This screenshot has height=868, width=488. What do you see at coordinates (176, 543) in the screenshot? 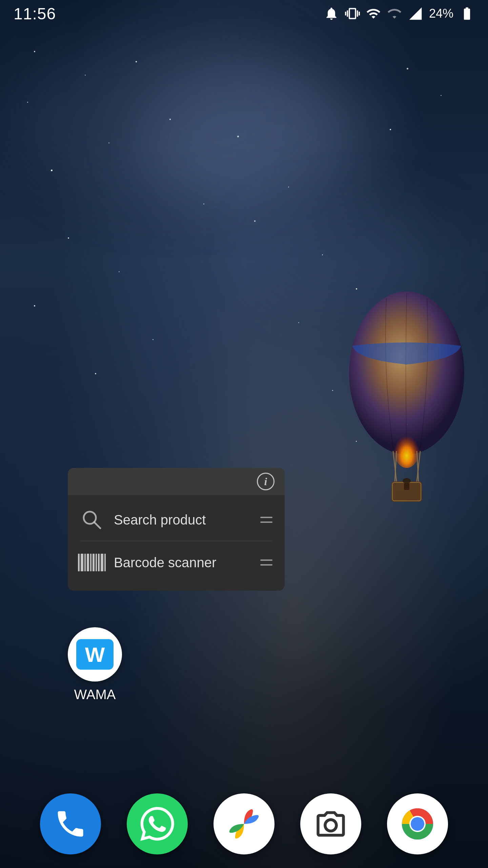
I see `popup-items: Search product` at bounding box center [176, 543].